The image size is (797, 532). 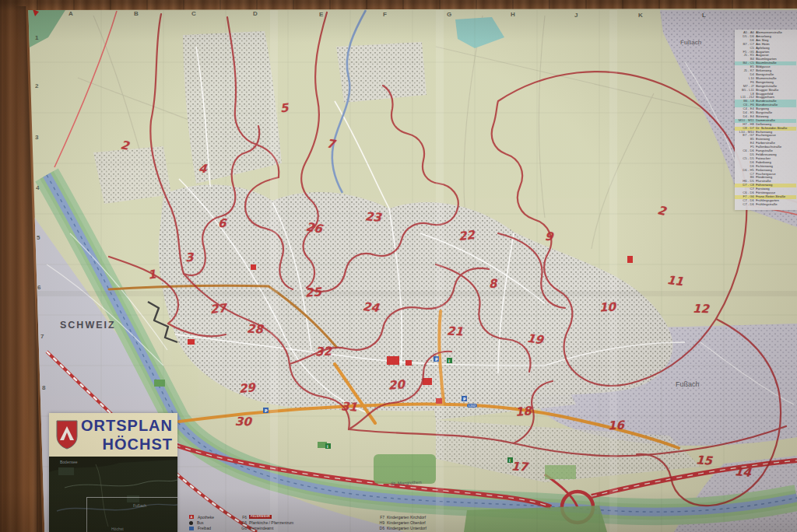 I want to click on label-schweiz: SCHWEIZ, so click(x=88, y=325).